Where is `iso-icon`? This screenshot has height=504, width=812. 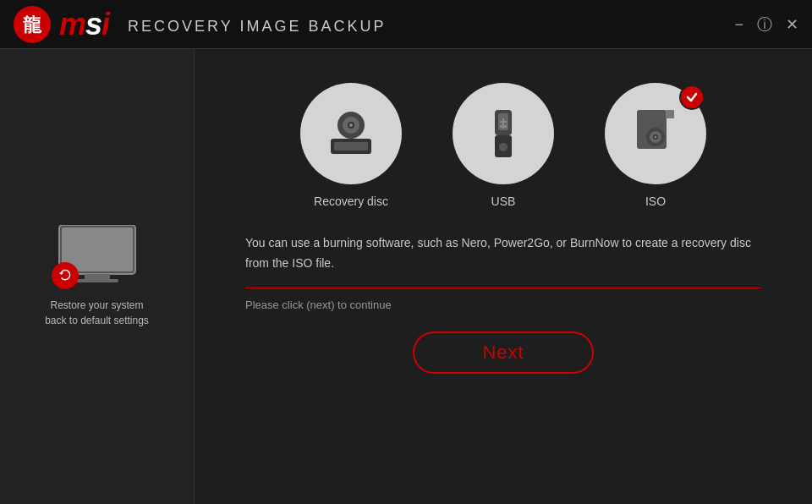
iso-icon is located at coordinates (656, 134).